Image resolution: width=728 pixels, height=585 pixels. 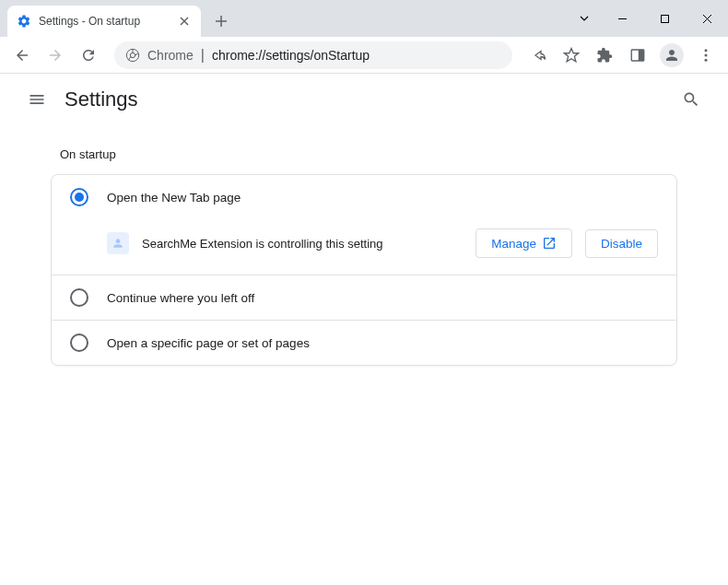 I want to click on disable-label: Disable, so click(x=621, y=243).